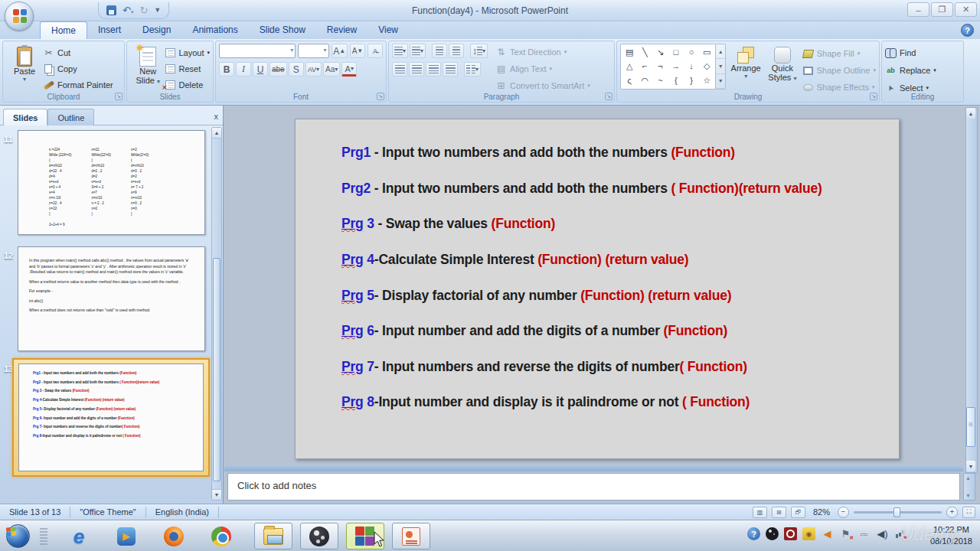 The height and width of the screenshot is (551, 980). What do you see at coordinates (217, 133) in the screenshot?
I see `panel-scroll-up-icon: ▲` at bounding box center [217, 133].